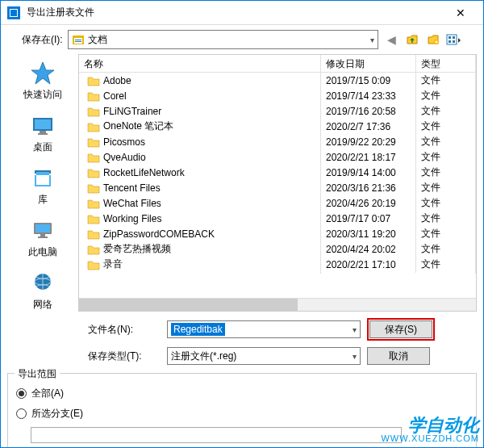  I want to click on place-label: 网络, so click(43, 305).